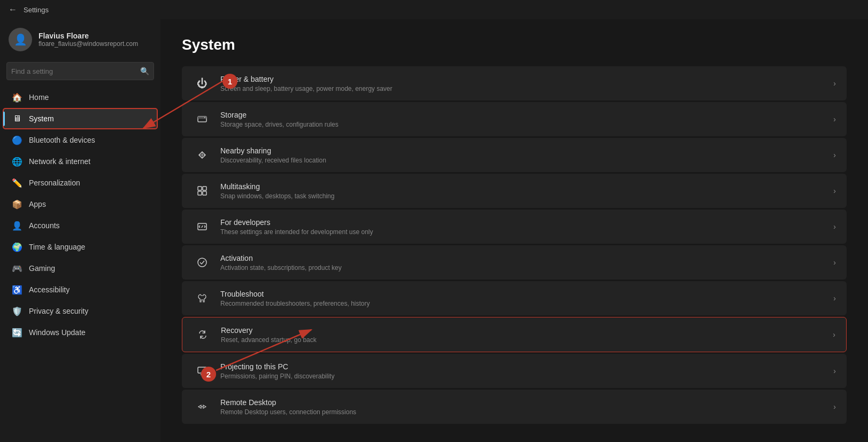  Describe the element at coordinates (88, 40) in the screenshot. I see `user-info: Flavius Floare floare_flavius@windowsrep…` at that location.